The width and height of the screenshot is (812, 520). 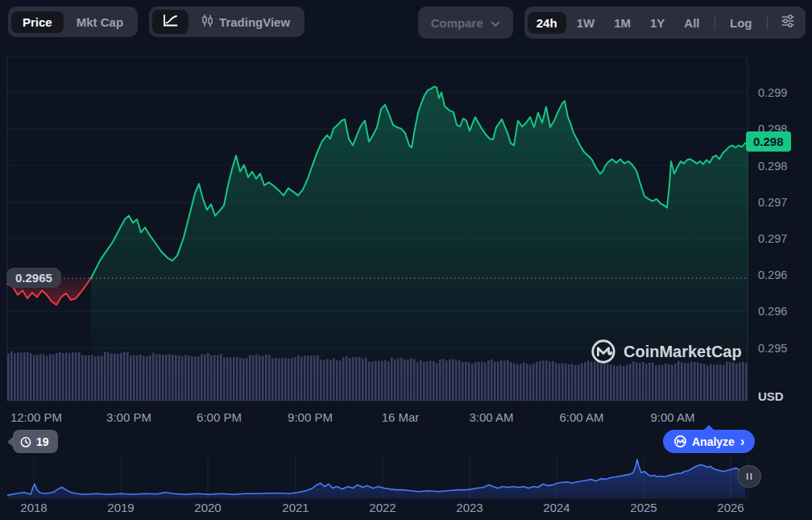 What do you see at coordinates (743, 442) in the screenshot?
I see `chevron-right-icon: ›` at bounding box center [743, 442].